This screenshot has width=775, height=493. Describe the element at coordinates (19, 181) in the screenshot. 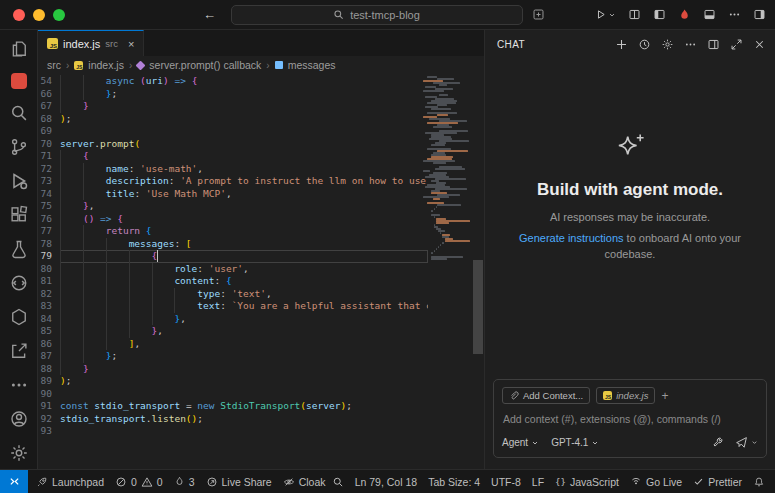

I see `run-debug-icon` at that location.